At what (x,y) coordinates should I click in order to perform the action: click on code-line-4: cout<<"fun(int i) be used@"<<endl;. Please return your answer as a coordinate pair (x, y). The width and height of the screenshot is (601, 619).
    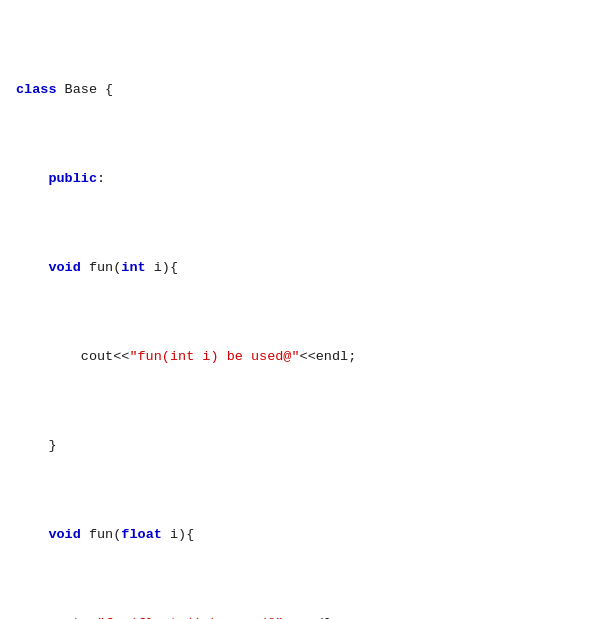
    Looking at the image, I should click on (300, 357).